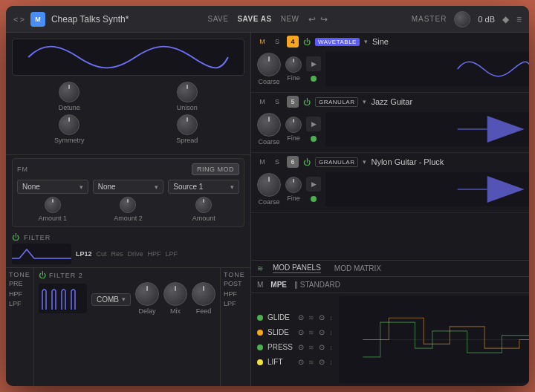 The height and width of the screenshot is (392, 535). What do you see at coordinates (126, 254) in the screenshot?
I see `filter1-types: LP12 Cut Res Drive HPF LPF` at bounding box center [126, 254].